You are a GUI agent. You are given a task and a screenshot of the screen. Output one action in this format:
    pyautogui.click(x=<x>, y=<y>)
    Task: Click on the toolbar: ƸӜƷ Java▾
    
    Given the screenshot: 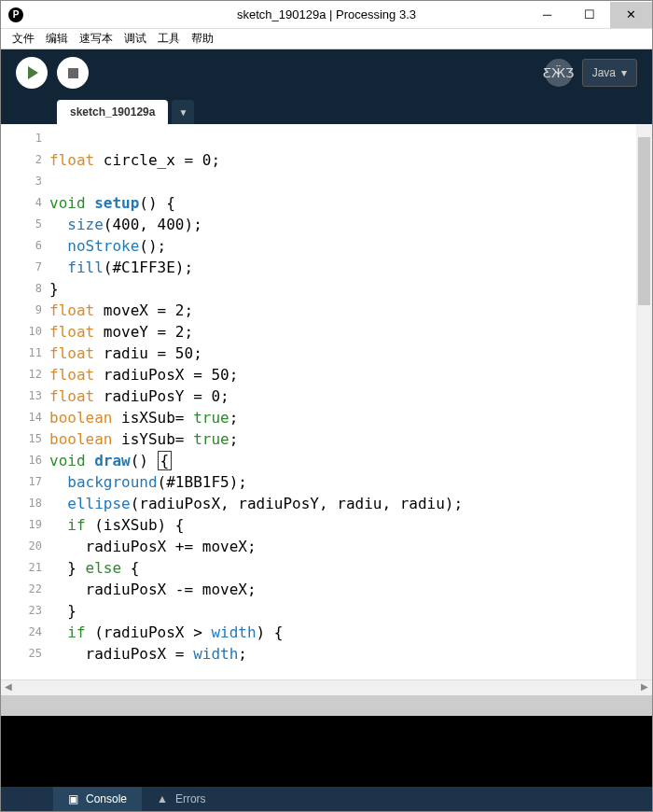 What is the action you would take?
    pyautogui.click(x=326, y=73)
    